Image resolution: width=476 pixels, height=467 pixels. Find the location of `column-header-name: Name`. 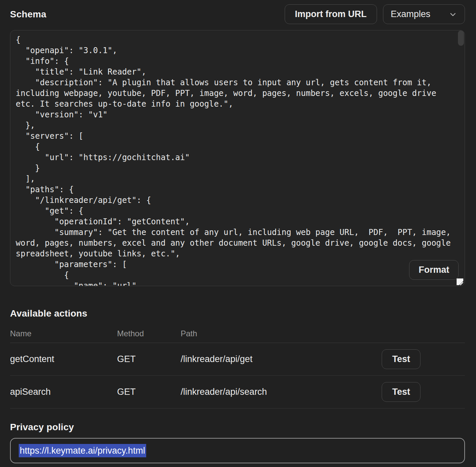

column-header-name: Name is located at coordinates (64, 334).